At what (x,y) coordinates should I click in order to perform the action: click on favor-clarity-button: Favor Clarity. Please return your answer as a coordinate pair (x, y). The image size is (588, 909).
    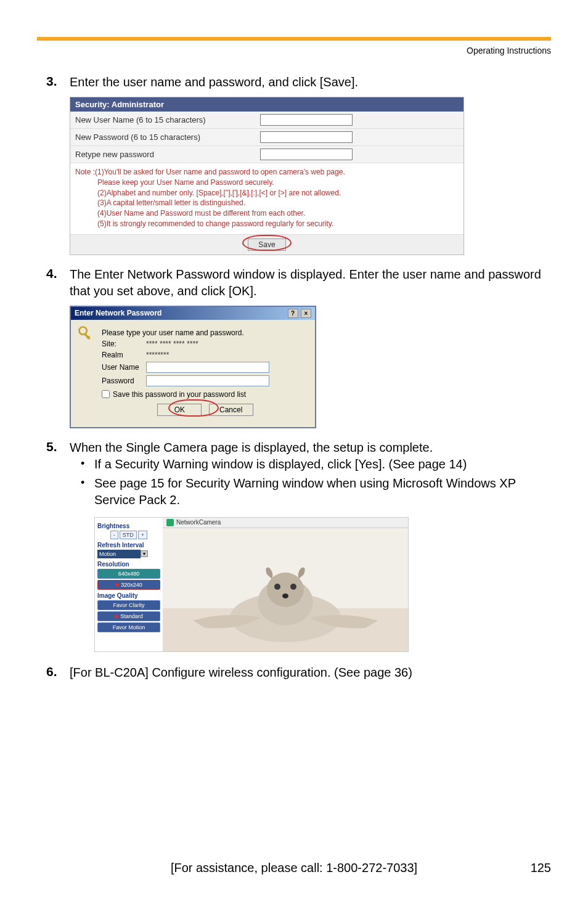
    Looking at the image, I should click on (129, 605).